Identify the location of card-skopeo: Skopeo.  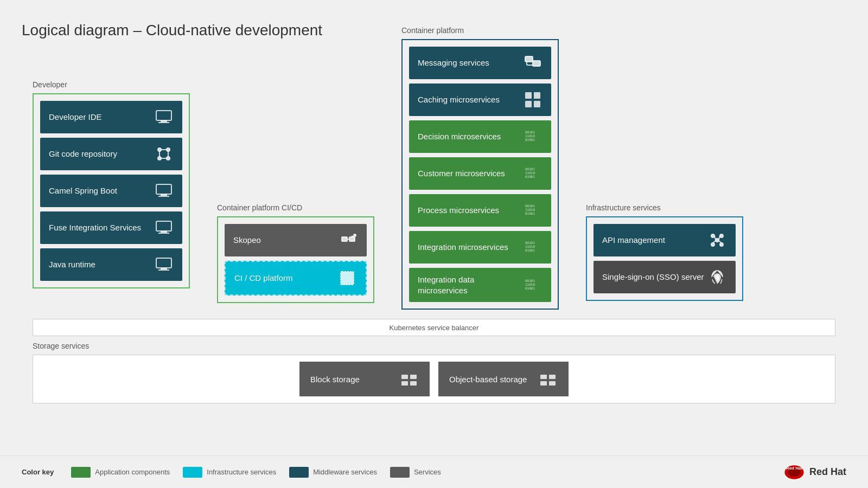
(296, 240).